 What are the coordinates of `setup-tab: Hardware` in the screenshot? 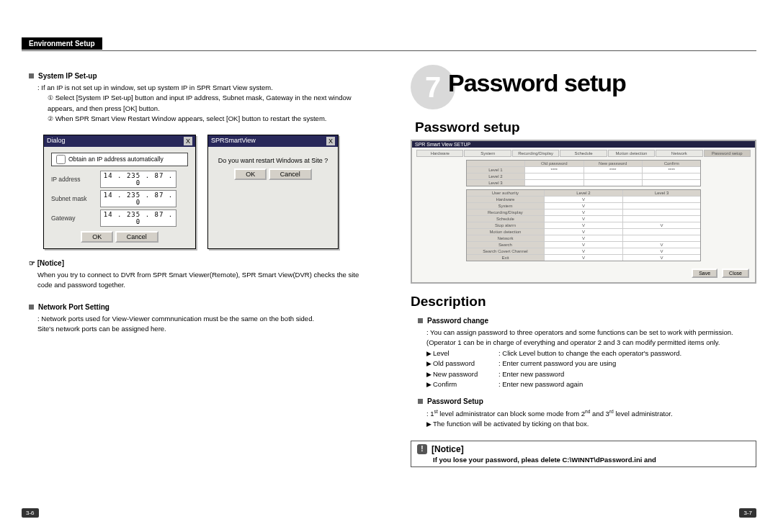 It's located at (439, 153).